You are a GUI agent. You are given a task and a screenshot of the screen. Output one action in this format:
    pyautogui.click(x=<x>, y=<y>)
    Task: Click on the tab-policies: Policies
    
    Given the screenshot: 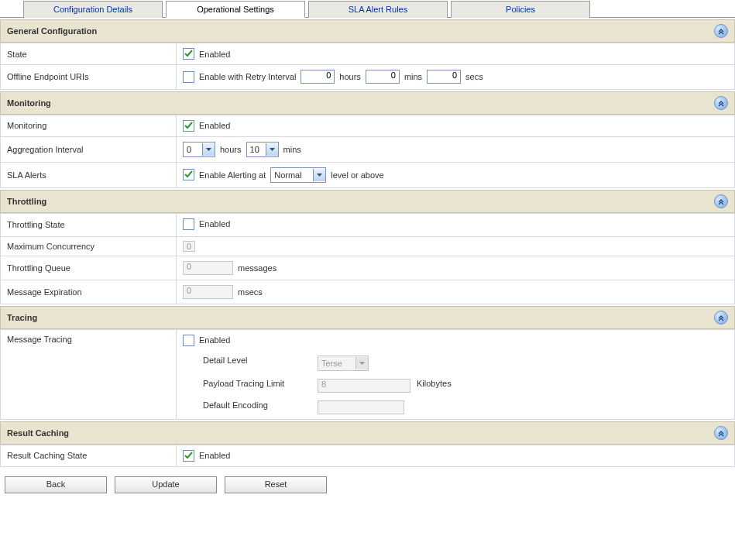 What is the action you would take?
    pyautogui.click(x=520, y=9)
    